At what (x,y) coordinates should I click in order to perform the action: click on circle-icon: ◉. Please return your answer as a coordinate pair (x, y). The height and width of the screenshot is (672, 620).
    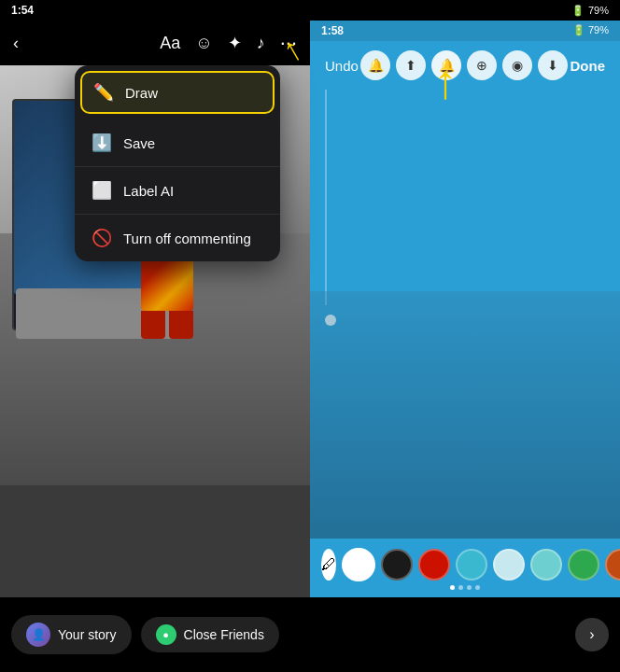
    Looking at the image, I should click on (517, 65).